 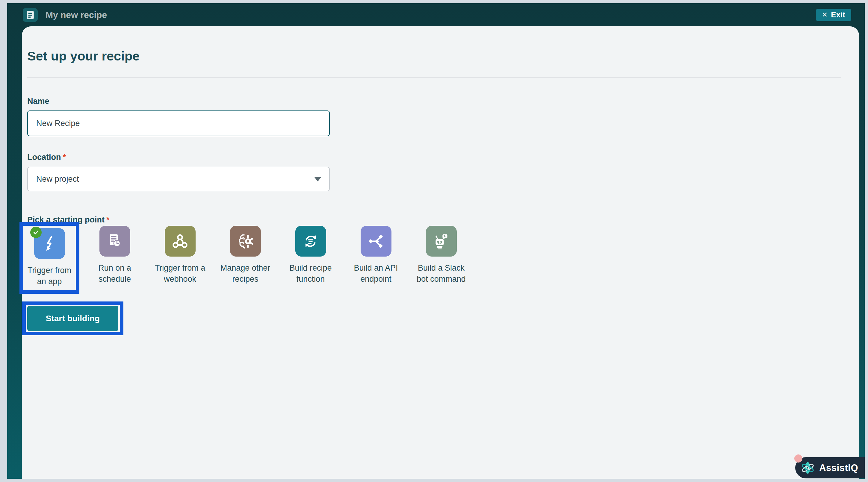 I want to click on starting-point-options: Trigger from an app, so click(x=432, y=258).